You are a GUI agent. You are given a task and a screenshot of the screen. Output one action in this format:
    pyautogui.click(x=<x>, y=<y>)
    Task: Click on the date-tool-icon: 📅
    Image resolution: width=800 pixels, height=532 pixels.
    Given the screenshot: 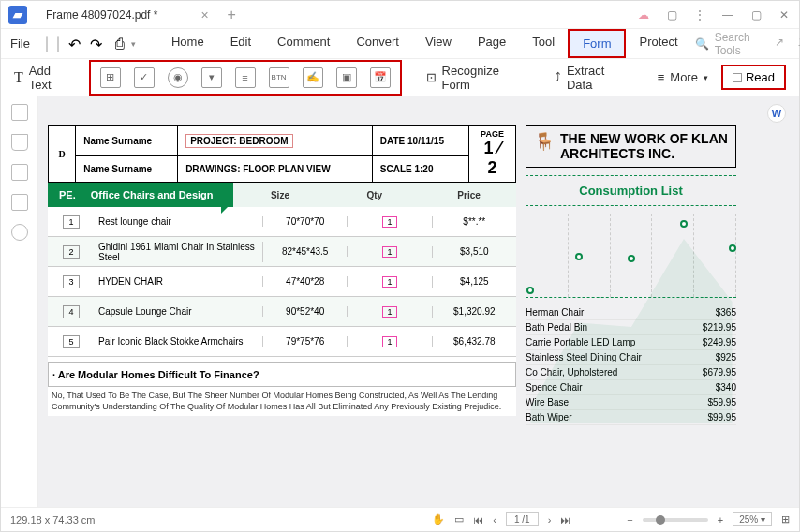 What is the action you would take?
    pyautogui.click(x=380, y=78)
    